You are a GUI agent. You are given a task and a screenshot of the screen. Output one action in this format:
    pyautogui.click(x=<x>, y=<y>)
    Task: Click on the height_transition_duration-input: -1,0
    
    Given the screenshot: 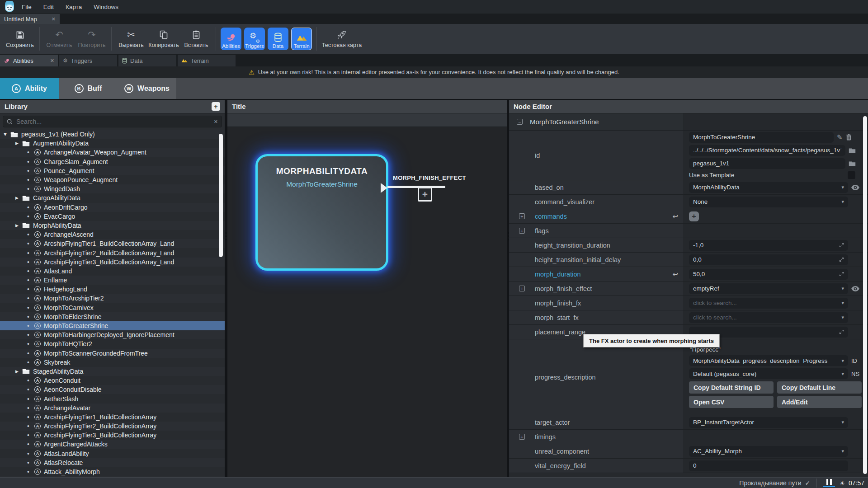 What is the action you would take?
    pyautogui.click(x=769, y=245)
    